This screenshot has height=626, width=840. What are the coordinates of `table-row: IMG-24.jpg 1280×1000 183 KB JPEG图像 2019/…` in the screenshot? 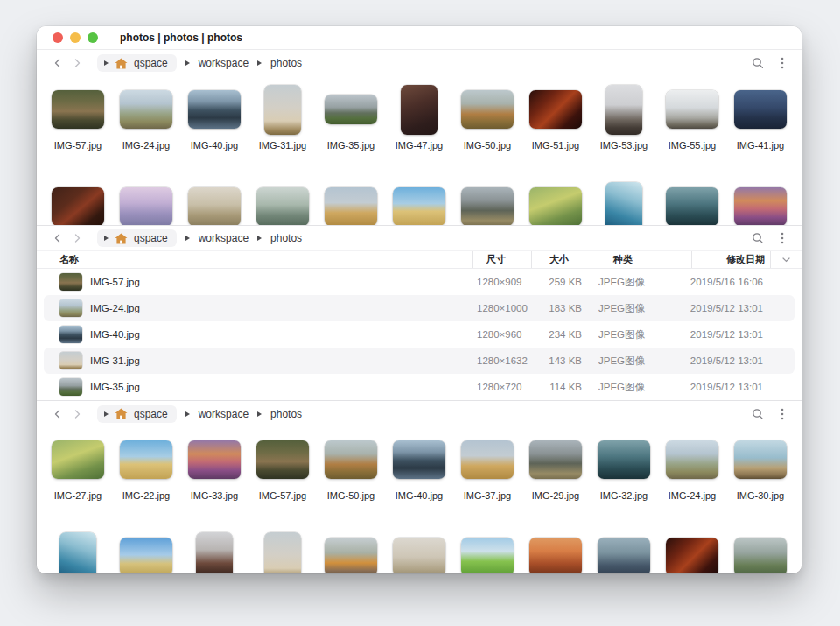 It's located at (419, 308).